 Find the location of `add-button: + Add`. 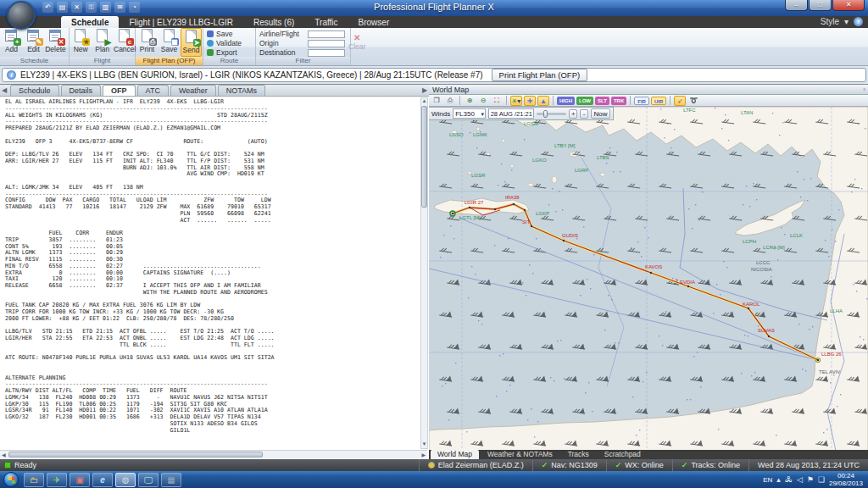

add-button: + Add is located at coordinates (12, 42).